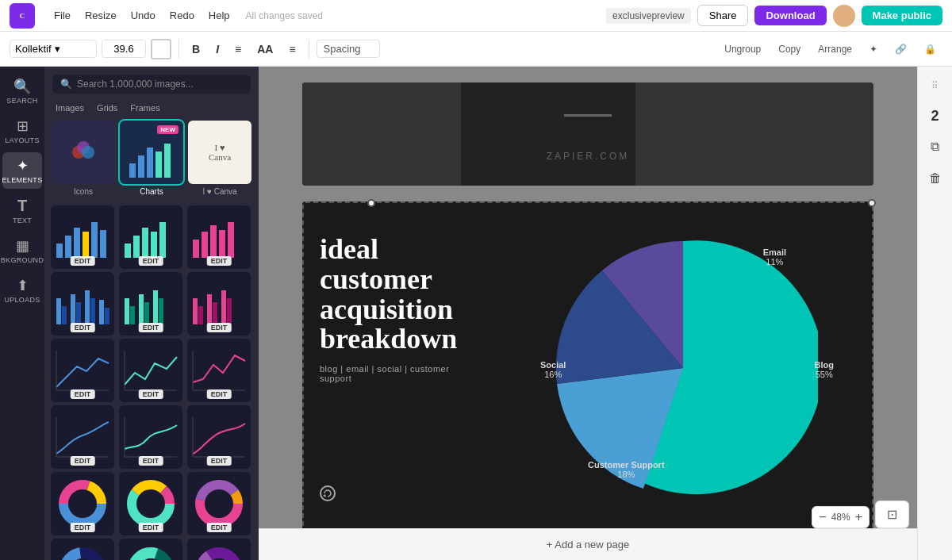 Image resolution: width=952 pixels, height=560 pixels. Describe the element at coordinates (161, 49) in the screenshot. I see `color-picker` at that location.